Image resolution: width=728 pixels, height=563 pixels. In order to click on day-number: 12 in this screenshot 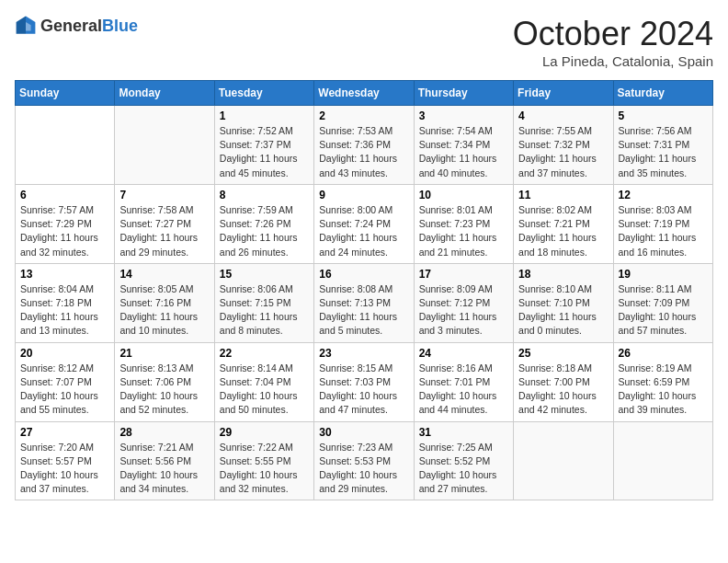, I will do `click(664, 195)`.